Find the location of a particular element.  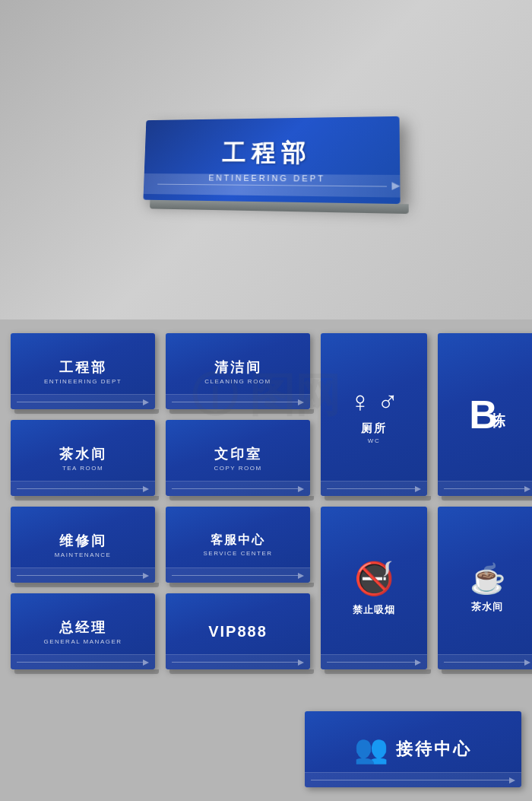

service-bottom-bar is located at coordinates (238, 575).